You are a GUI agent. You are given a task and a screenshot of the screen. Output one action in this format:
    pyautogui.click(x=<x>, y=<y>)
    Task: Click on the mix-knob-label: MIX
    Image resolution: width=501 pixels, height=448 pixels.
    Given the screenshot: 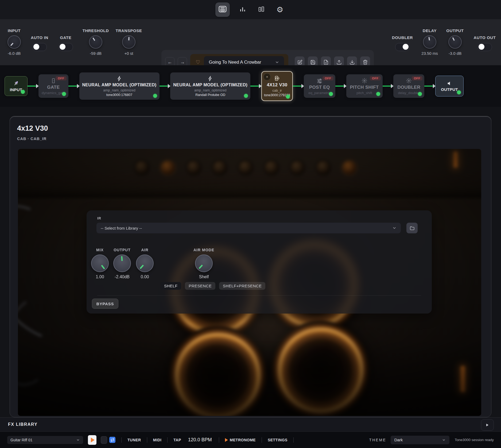 What is the action you would take?
    pyautogui.click(x=100, y=250)
    